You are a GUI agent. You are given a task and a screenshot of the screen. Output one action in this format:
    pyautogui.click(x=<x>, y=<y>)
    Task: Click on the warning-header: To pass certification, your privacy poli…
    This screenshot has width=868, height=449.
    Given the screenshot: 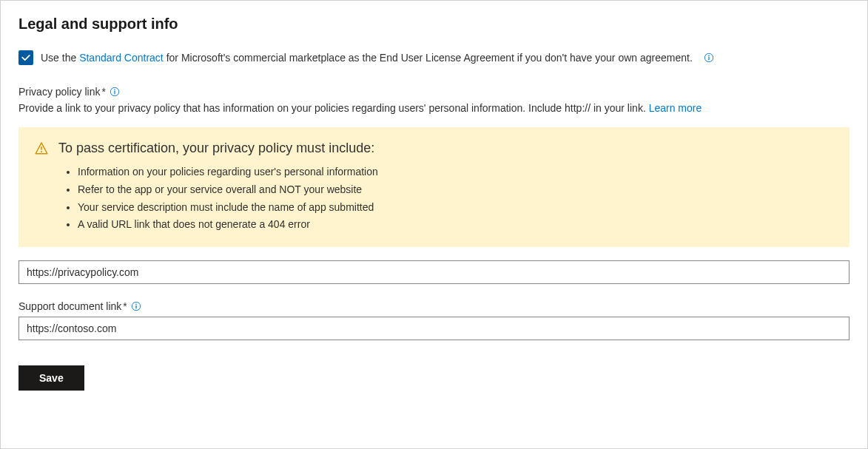 What is the action you would take?
    pyautogui.click(x=434, y=148)
    